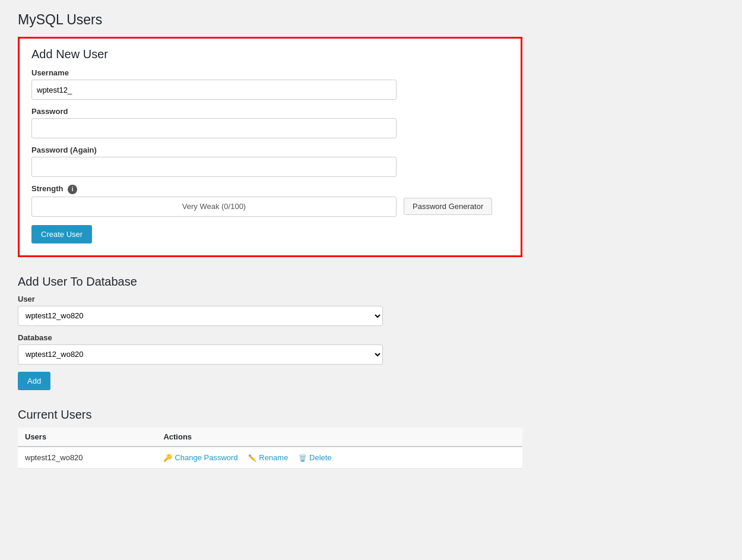 The image size is (742, 560). What do you see at coordinates (270, 207) in the screenshot?
I see `strength-row: Very Weak (0/100) Password Generator` at bounding box center [270, 207].